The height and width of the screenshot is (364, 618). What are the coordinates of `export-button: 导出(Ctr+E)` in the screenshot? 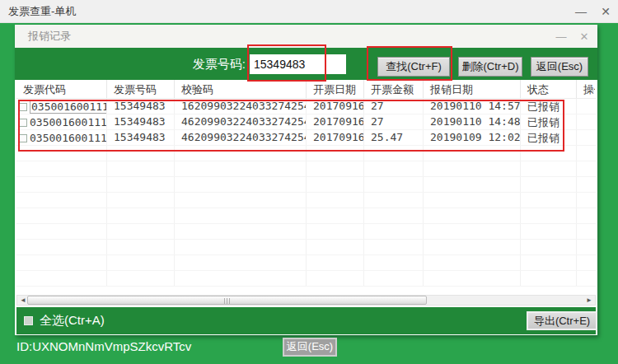 It's located at (562, 321).